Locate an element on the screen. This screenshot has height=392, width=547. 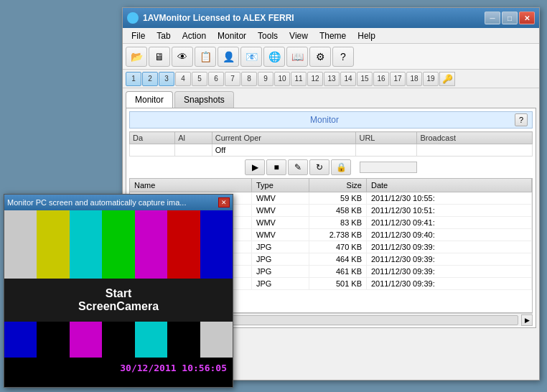
settings-icon: 🔑 is located at coordinates (447, 79).